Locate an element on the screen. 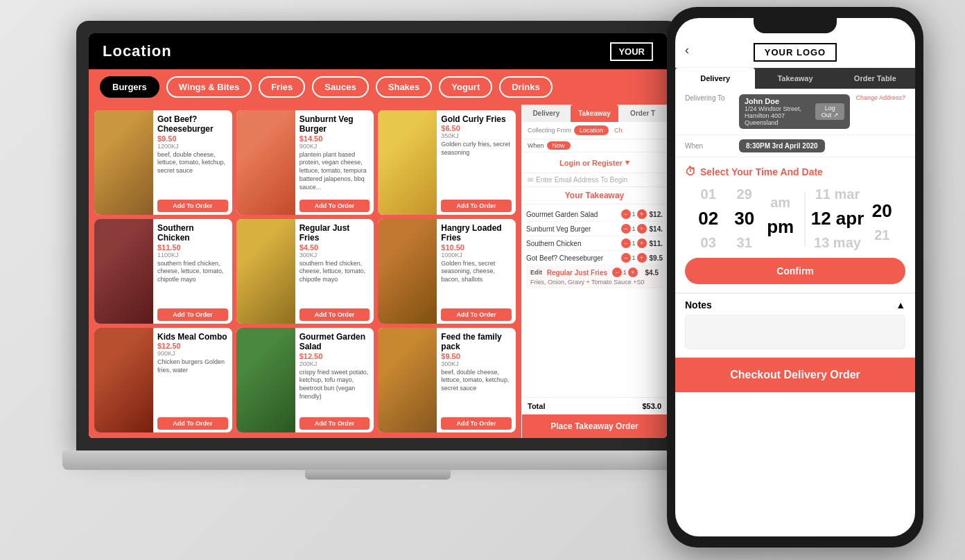 The width and height of the screenshot is (965, 560). cart-tab-takeaway: Takeaway is located at coordinates (595, 114).